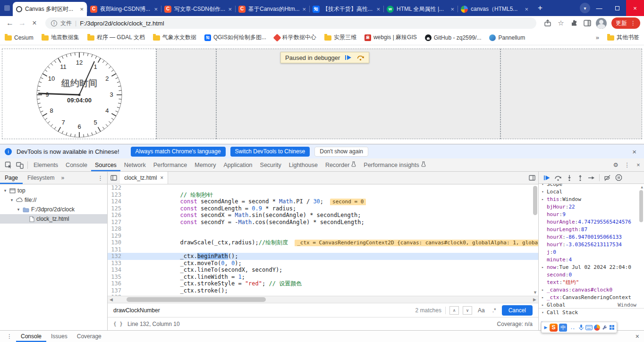  I want to click on code-line: 127 const secondY = -Math.cos(secondAngl…, so click(323, 223).